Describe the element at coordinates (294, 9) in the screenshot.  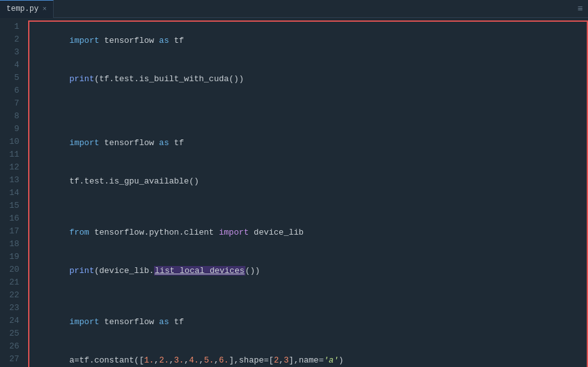
I see `tab-bar: temp.py × ≡` at that location.